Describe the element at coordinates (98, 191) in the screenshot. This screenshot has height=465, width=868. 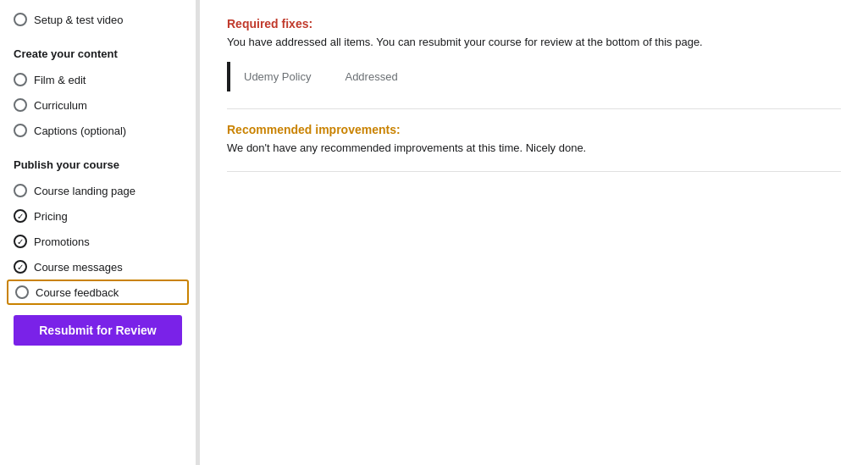
I see `sidebar-item-course-landing-page: Course landing page` at that location.